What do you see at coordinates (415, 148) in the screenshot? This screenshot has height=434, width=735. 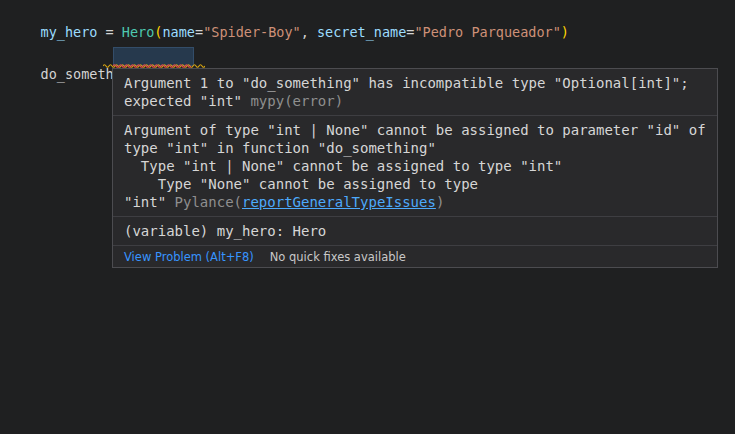 I see `pylance-message-line-2: type "int" in function "do_something"` at bounding box center [415, 148].